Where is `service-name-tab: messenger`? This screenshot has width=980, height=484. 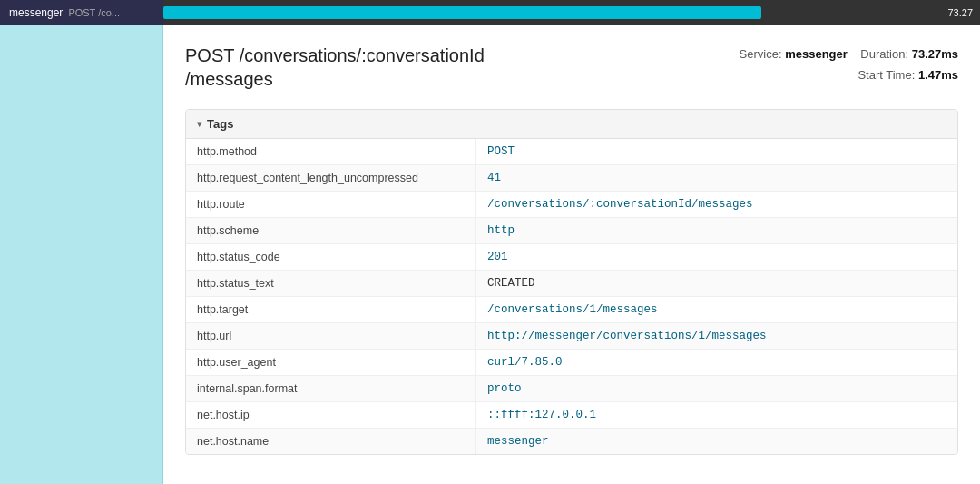
service-name-tab: messenger is located at coordinates (36, 13).